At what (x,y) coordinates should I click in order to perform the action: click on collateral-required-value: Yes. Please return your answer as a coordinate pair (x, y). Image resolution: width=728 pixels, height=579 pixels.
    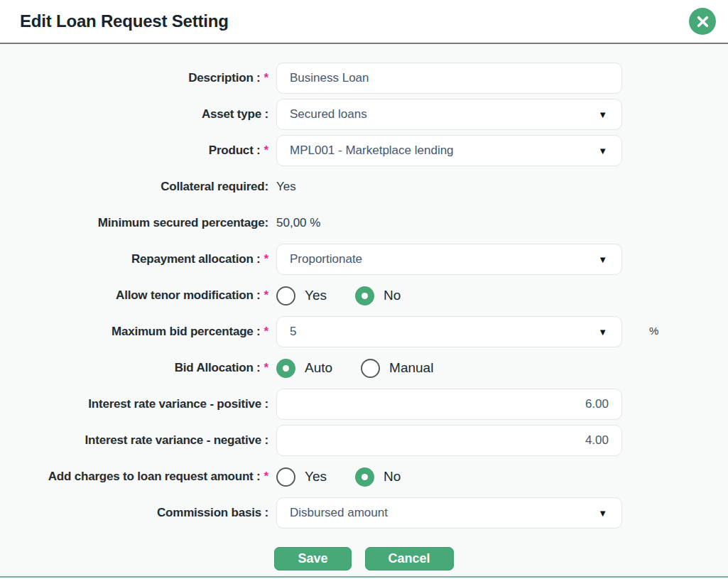
    Looking at the image, I should click on (286, 187).